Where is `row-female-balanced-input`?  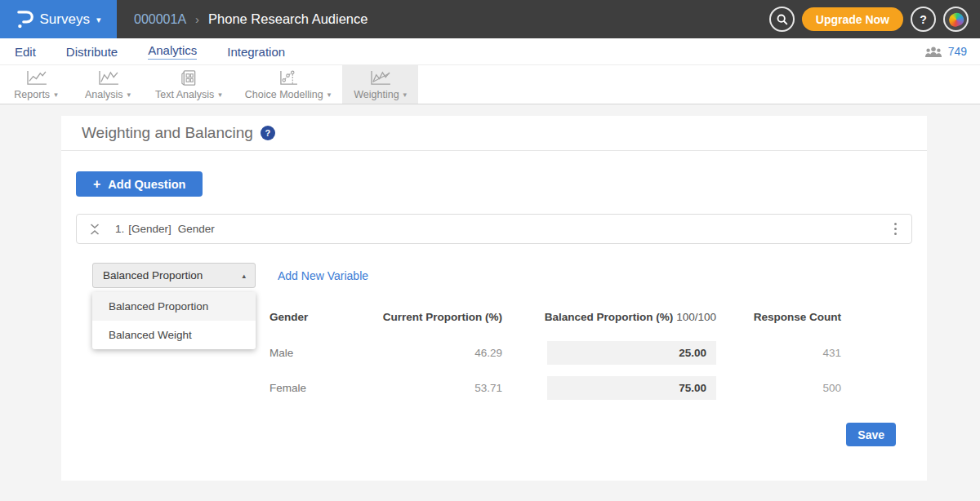
row-female-balanced-input is located at coordinates (632, 388).